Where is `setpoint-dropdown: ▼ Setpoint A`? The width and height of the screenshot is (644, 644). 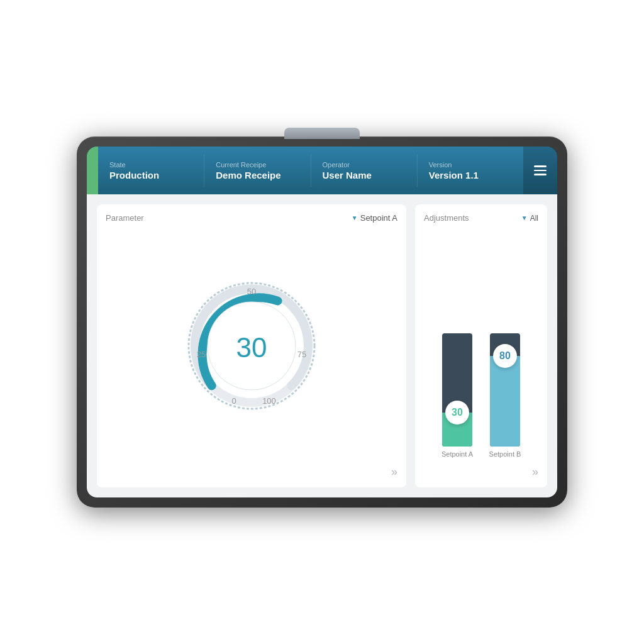 setpoint-dropdown: ▼ Setpoint A is located at coordinates (375, 218).